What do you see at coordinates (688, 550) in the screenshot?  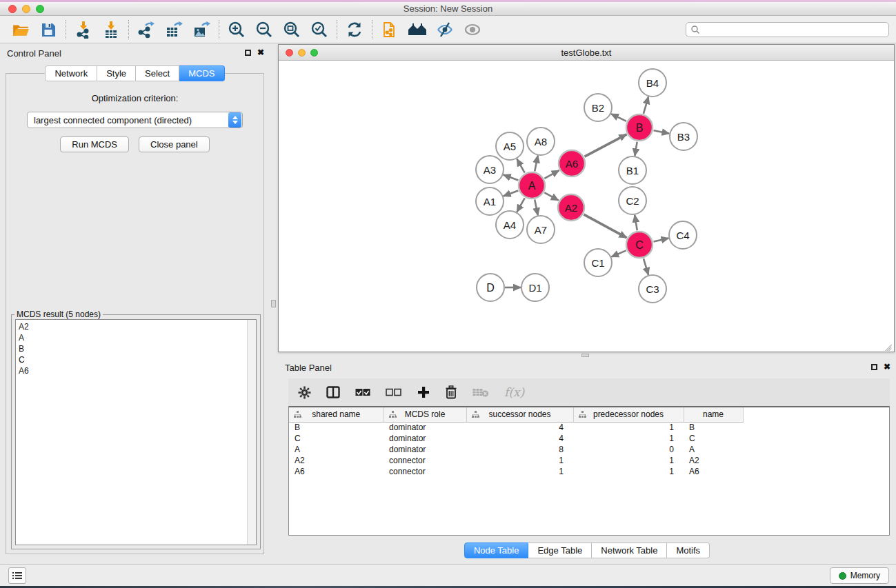 I see `tab-motifs: Motifs` at bounding box center [688, 550].